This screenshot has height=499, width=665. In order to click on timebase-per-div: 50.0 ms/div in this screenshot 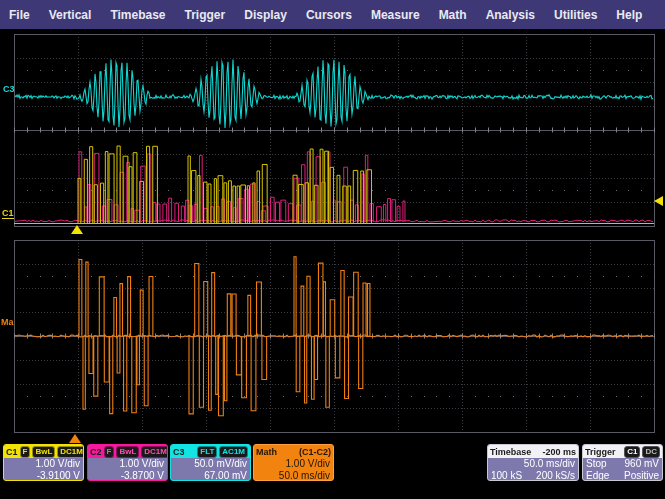, I will do `click(533, 464)`.